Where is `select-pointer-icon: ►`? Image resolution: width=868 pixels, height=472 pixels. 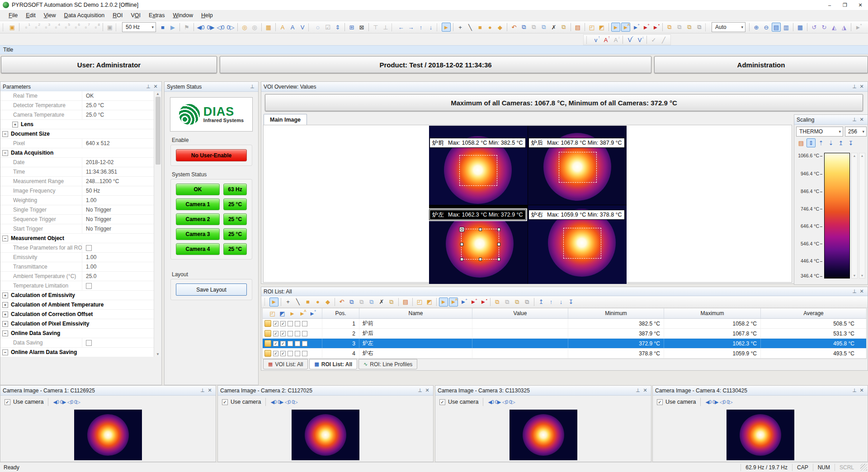 select-pointer-icon: ► is located at coordinates (274, 302).